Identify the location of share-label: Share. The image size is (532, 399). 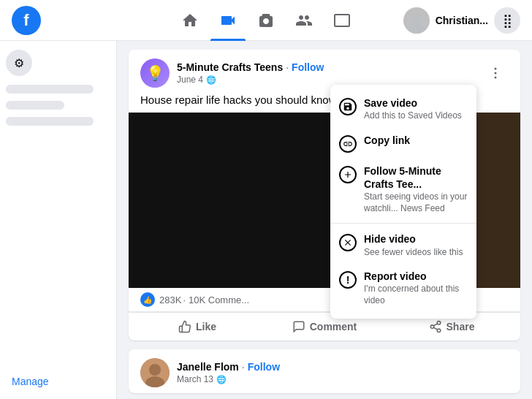
(460, 327).